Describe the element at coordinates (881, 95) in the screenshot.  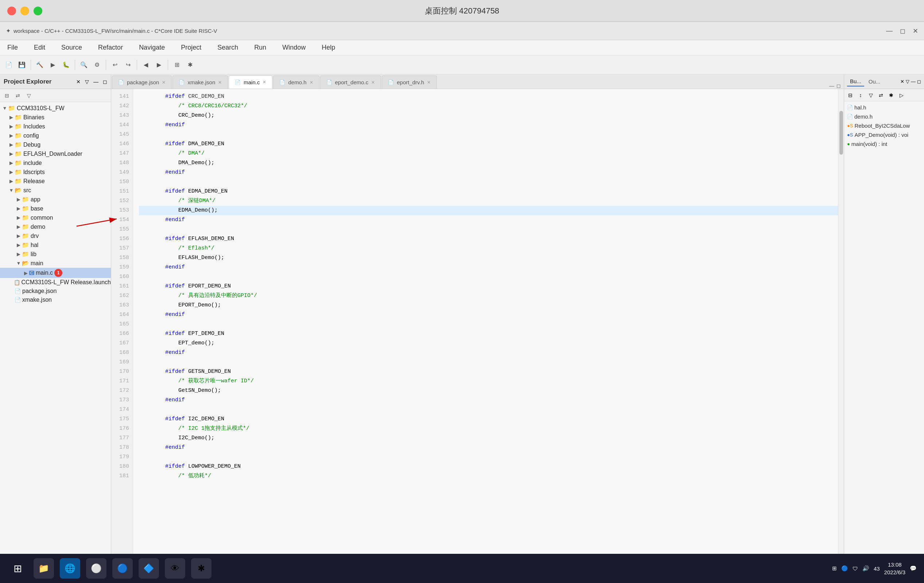
I see `outline-link-btn: ⇄` at that location.